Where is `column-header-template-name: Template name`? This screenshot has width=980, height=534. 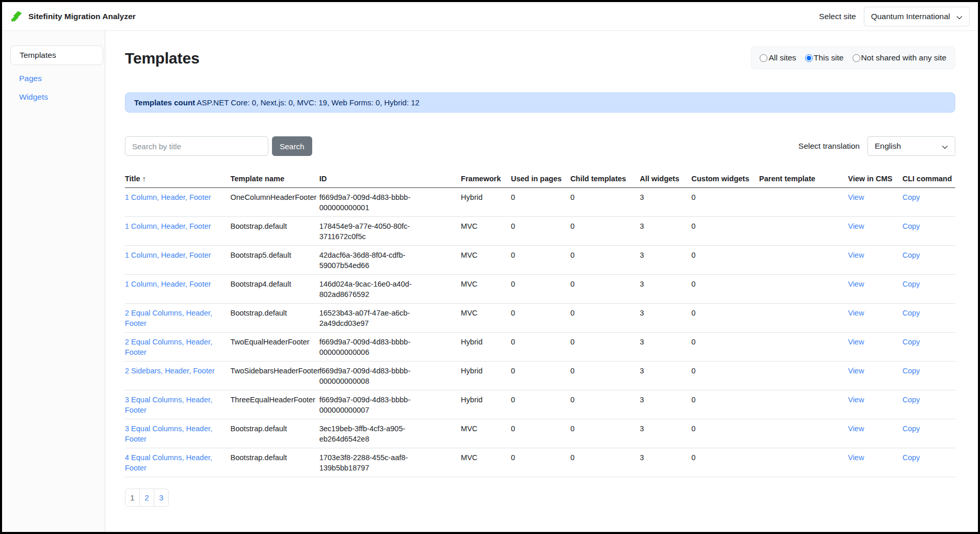 column-header-template-name: Template name is located at coordinates (275, 180).